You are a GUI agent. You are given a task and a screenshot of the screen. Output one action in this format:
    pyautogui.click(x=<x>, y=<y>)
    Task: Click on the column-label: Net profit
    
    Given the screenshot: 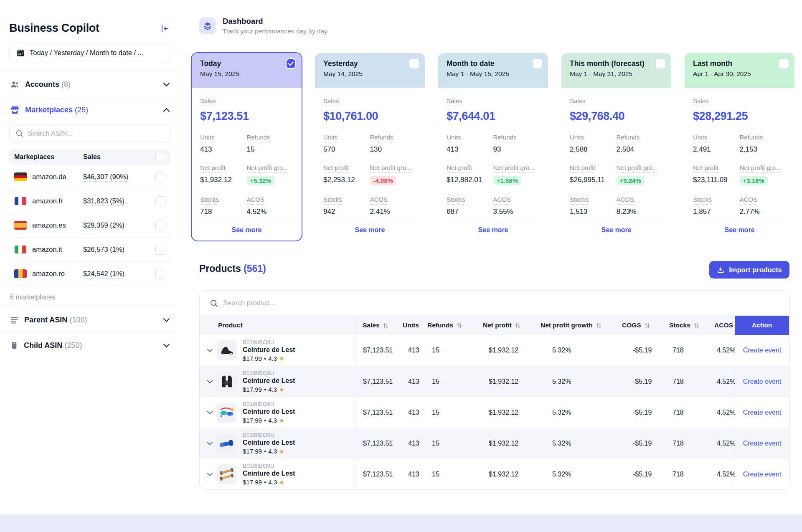 What is the action you would take?
    pyautogui.click(x=497, y=325)
    